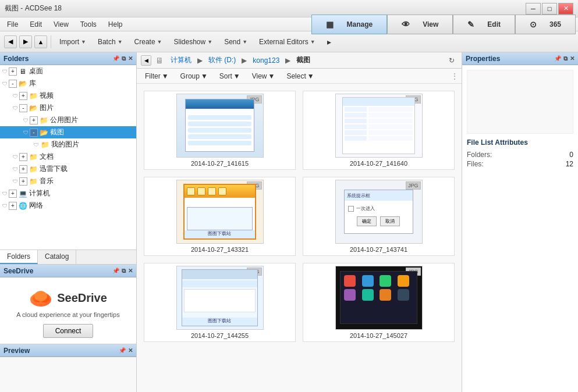 The image size is (578, 392). I want to click on path-folder: kong123, so click(266, 60).